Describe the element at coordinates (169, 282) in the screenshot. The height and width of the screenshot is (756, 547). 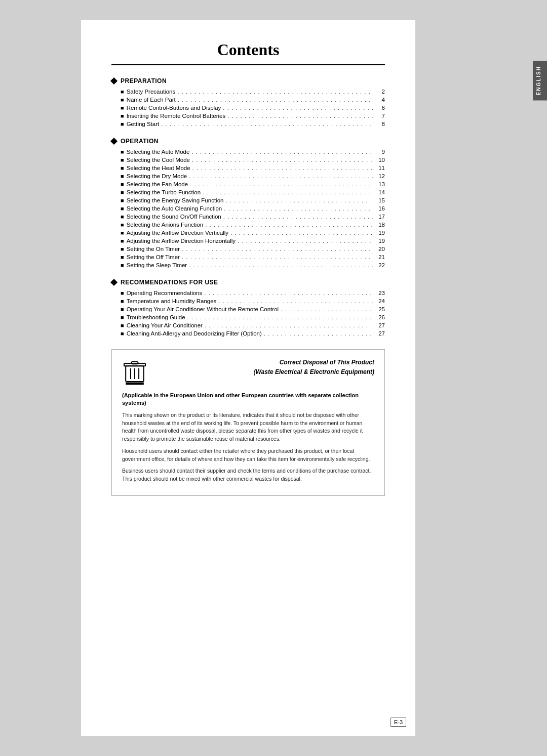
I see `section-recommendations-title: Recommendations for Use` at that location.